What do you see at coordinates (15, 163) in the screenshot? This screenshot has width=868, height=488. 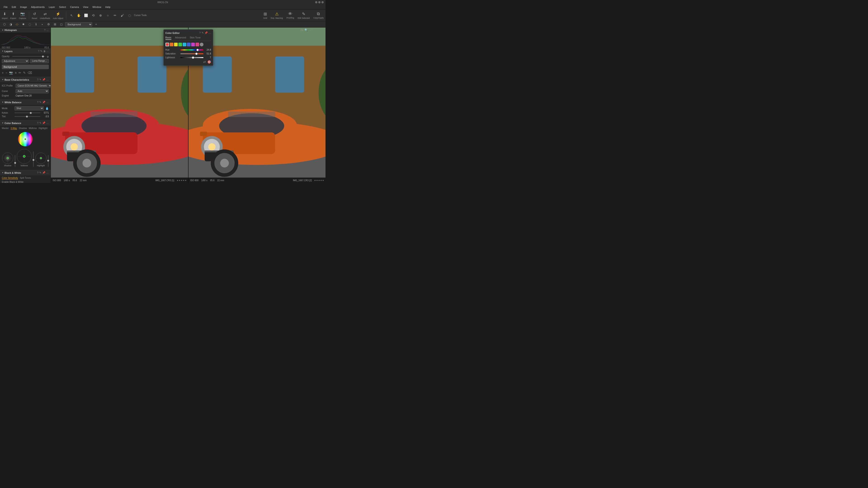 I see `shadow-vert-thumb` at bounding box center [15, 163].